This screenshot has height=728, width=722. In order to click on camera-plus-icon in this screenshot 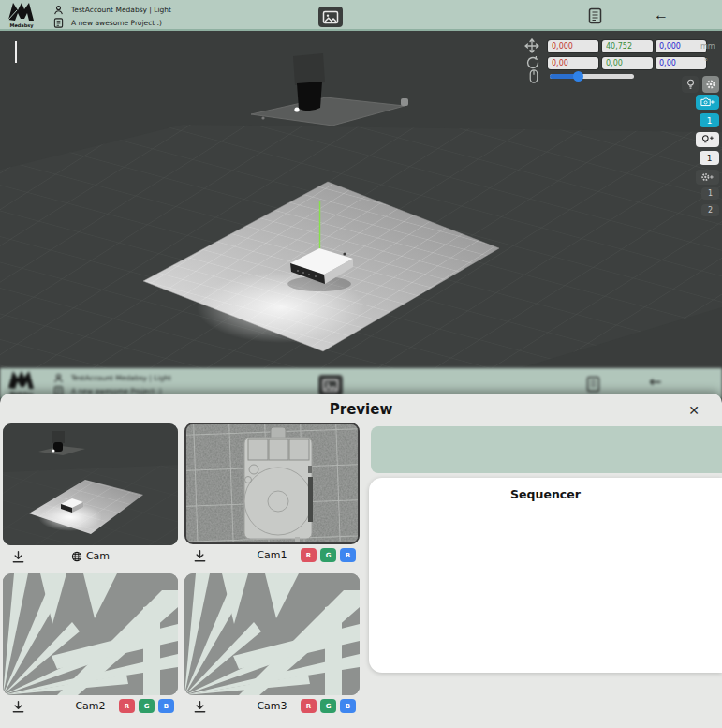, I will do `click(708, 102)`.